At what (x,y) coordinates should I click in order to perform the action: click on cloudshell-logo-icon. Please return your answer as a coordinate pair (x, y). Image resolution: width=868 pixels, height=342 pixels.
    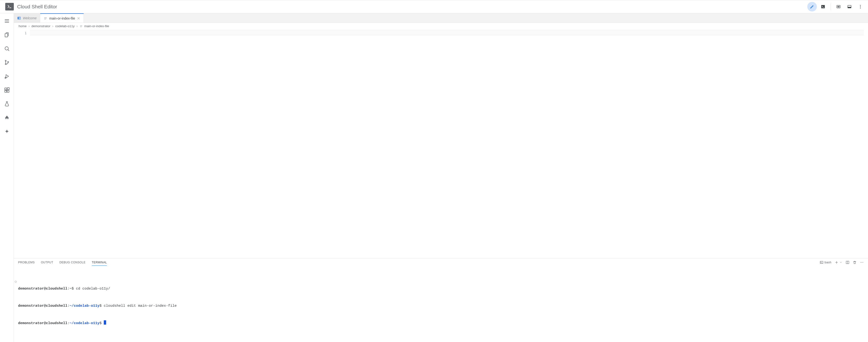
    Looking at the image, I should click on (9, 7).